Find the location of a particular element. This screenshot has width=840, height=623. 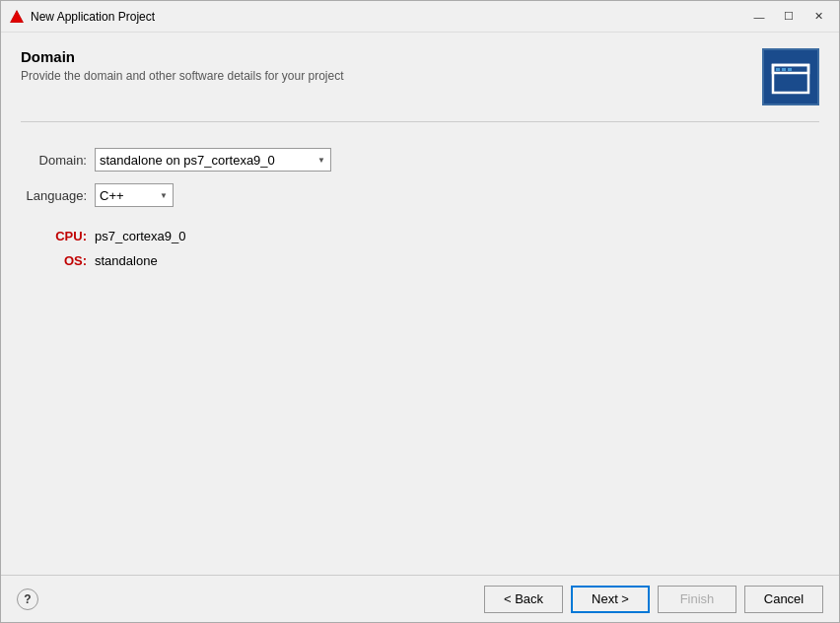

finish-button: Finish is located at coordinates (697, 599).